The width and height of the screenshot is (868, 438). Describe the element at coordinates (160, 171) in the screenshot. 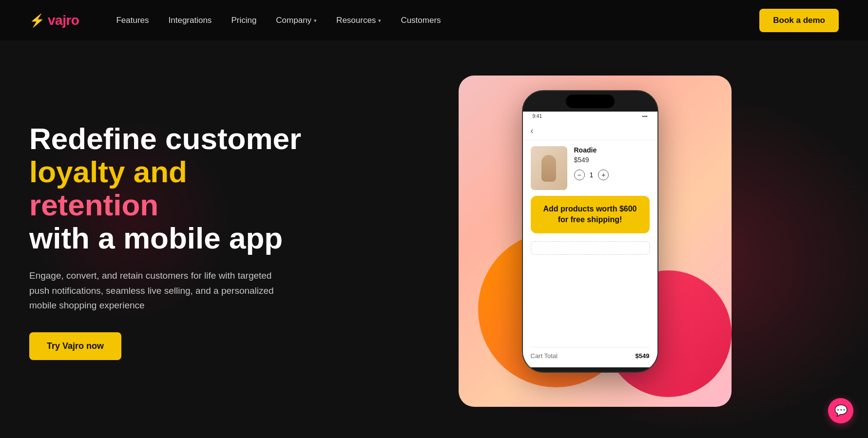

I see `title-and: and` at that location.